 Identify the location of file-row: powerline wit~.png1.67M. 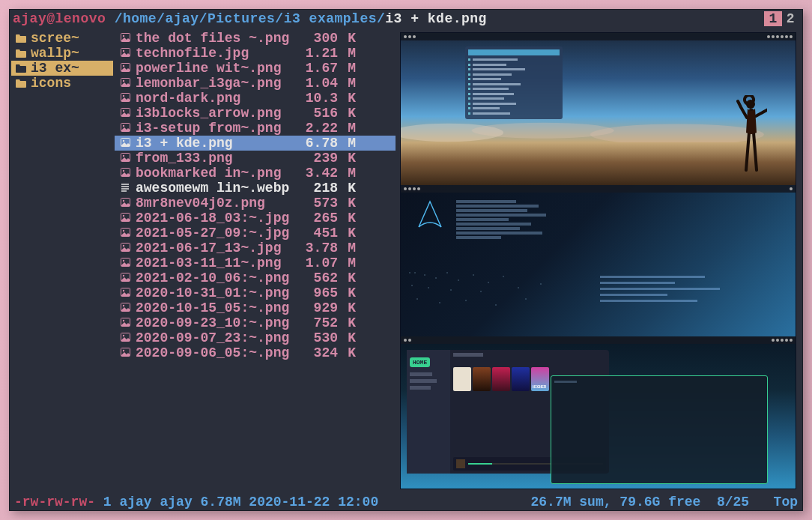
(255, 68).